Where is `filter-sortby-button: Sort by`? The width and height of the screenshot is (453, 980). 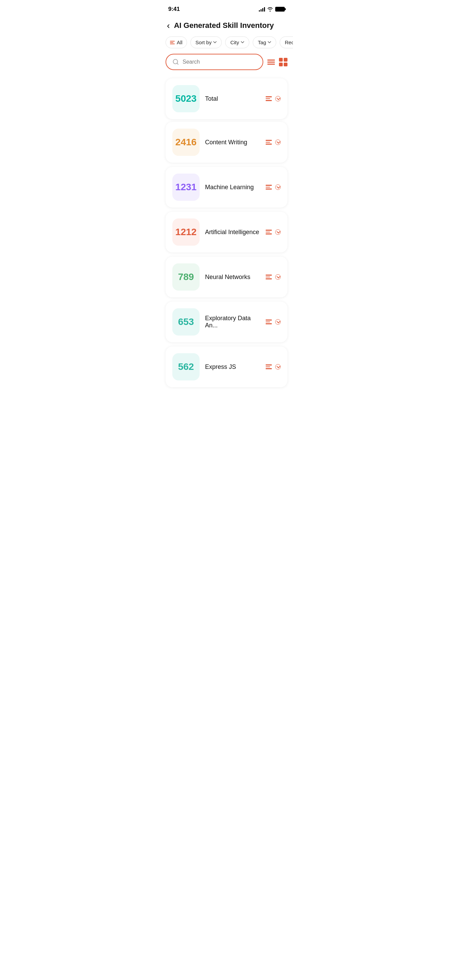
filter-sortby-button: Sort by is located at coordinates (206, 43).